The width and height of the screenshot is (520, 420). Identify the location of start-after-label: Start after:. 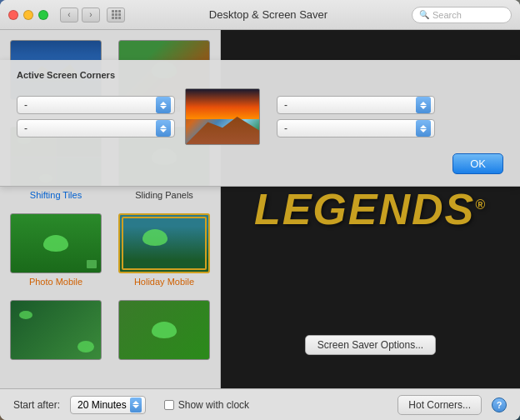
(37, 405).